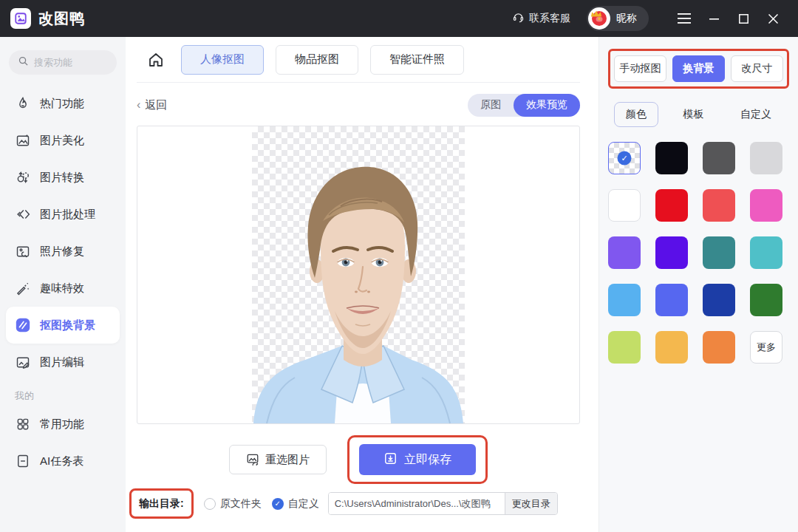 The width and height of the screenshot is (798, 532). What do you see at coordinates (491, 105) in the screenshot?
I see `toggle-original: 原图` at bounding box center [491, 105].